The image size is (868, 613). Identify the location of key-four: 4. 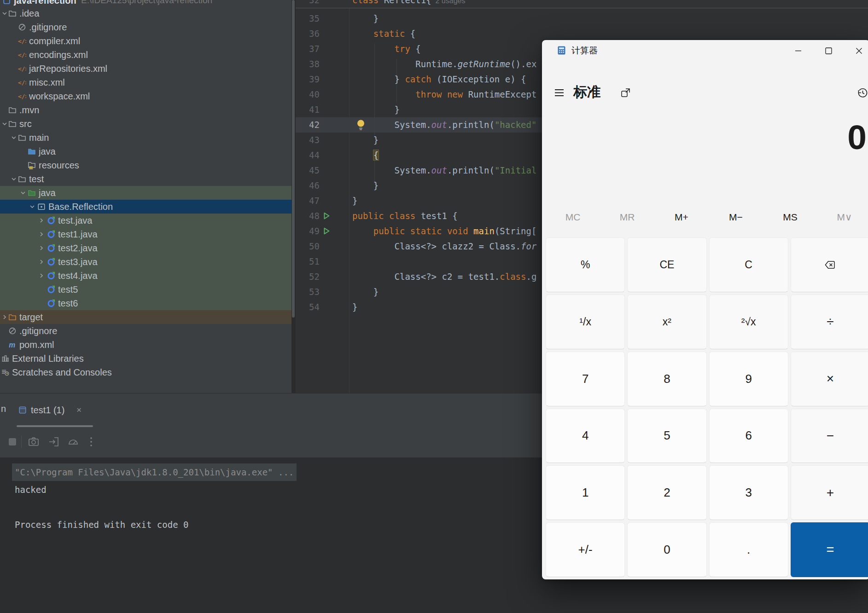
(585, 436).